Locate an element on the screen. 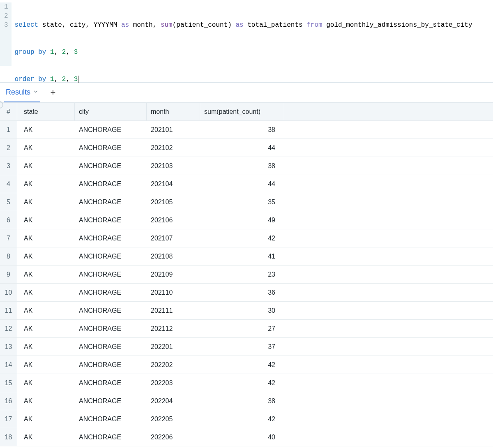  kw-orderby: order by is located at coordinates (30, 79).